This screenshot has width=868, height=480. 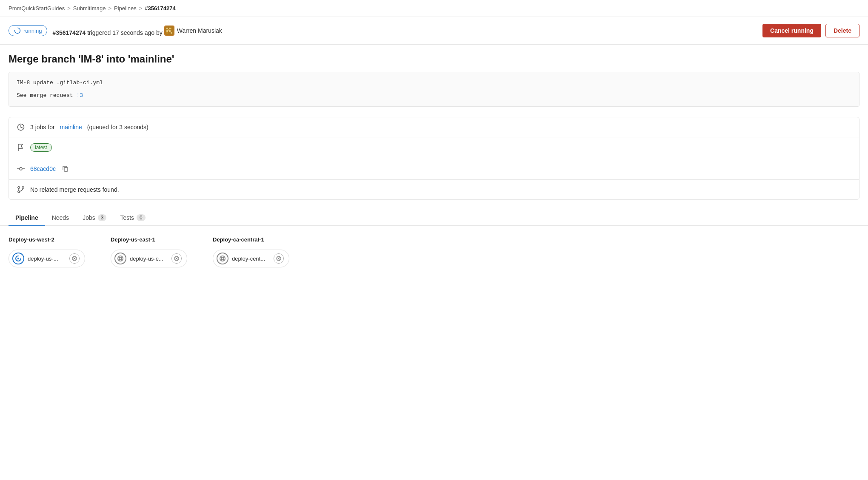 What do you see at coordinates (17, 31) in the screenshot?
I see `running-spinner-icon` at bounding box center [17, 31].